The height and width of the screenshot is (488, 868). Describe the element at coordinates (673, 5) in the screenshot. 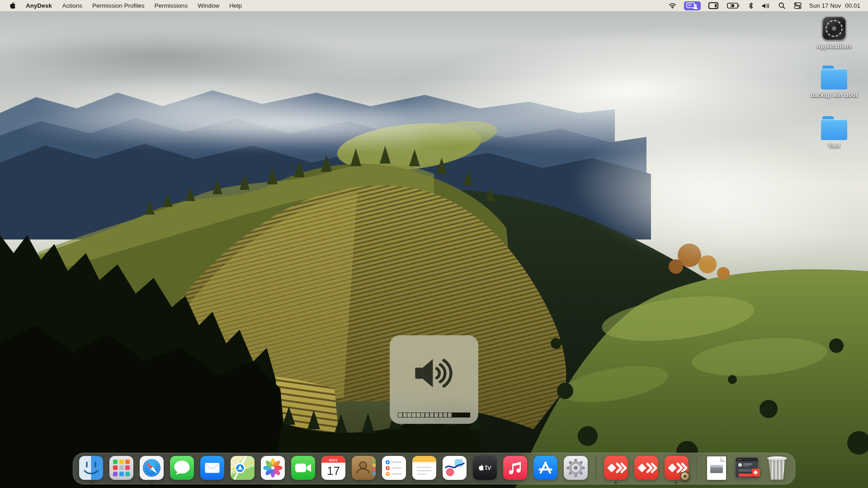

I see `wifi-icon` at that location.